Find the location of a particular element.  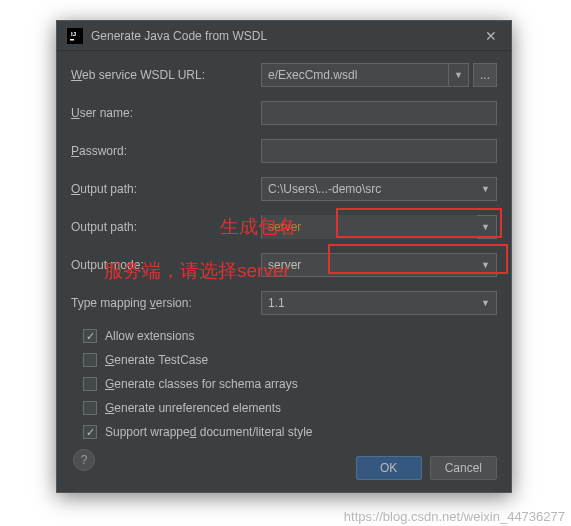

output-package-input is located at coordinates (370, 227).